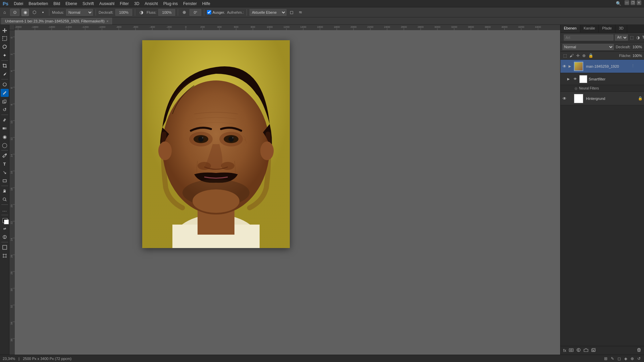  What do you see at coordinates (5, 237) in the screenshot?
I see `quick-mask-button` at bounding box center [5, 237].